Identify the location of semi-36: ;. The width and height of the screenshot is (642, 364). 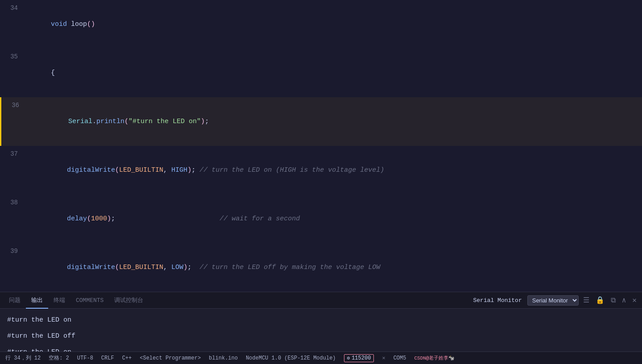
(207, 121).